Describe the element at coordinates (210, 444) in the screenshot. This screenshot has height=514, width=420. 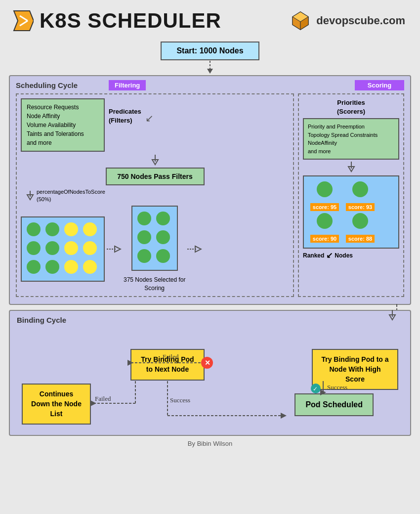
I see `footer: By Bibin Wilson` at that location.